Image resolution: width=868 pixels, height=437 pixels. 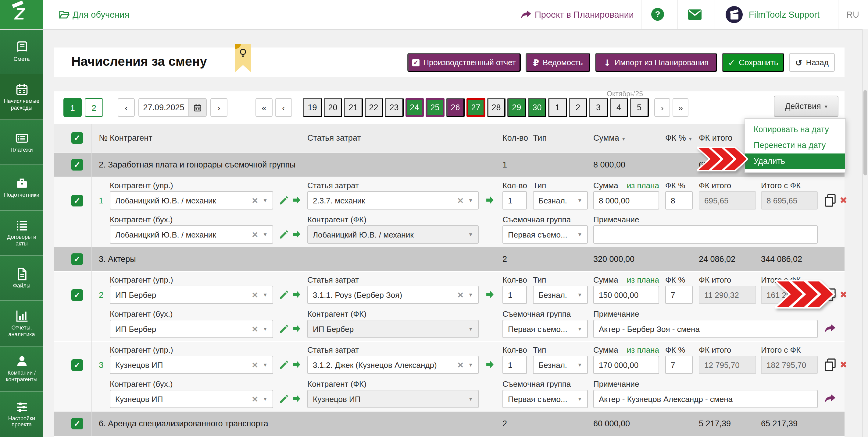 I want to click on actions-dropdown-button: Действия ▾, so click(x=806, y=106).